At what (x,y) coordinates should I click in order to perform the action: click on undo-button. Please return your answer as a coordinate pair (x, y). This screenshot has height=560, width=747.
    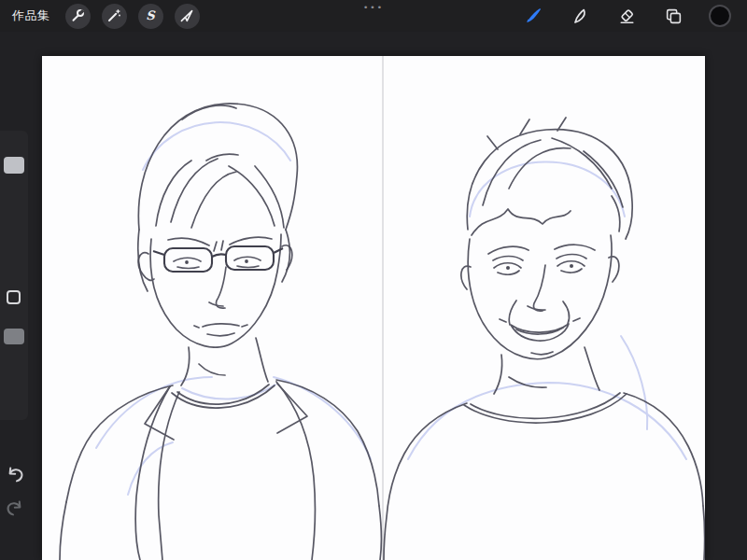
    Looking at the image, I should click on (15, 475).